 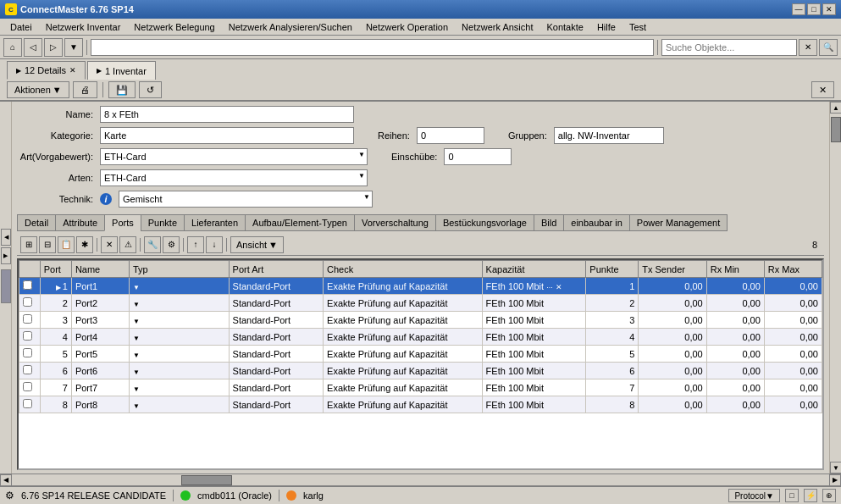 I want to click on tab-inventar: ▶ 1 Inventar, so click(x=122, y=70).